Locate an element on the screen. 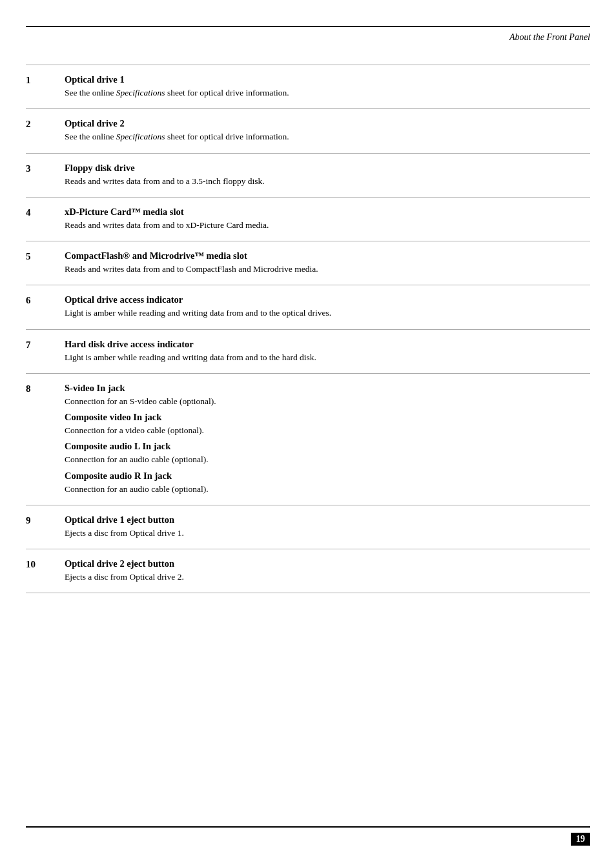 Image resolution: width=616 pixels, height=865 pixels. footer-content: 19 is located at coordinates (308, 839).